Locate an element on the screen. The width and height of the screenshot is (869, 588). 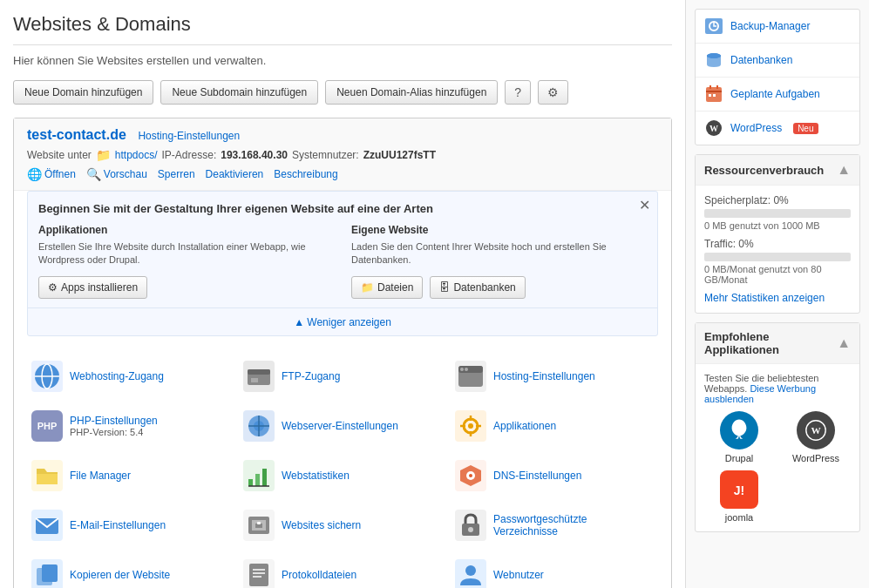
sidebar-item-databases: Datenbanken is located at coordinates (777, 61).